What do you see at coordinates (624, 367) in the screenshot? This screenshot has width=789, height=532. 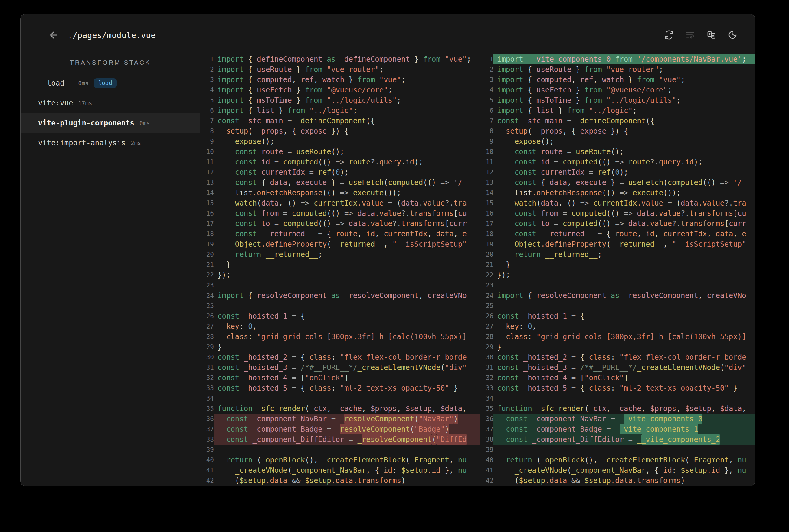 I see `code-content: const _hoisted_3 = /*#__PURE__*/_createE…` at bounding box center [624, 367].